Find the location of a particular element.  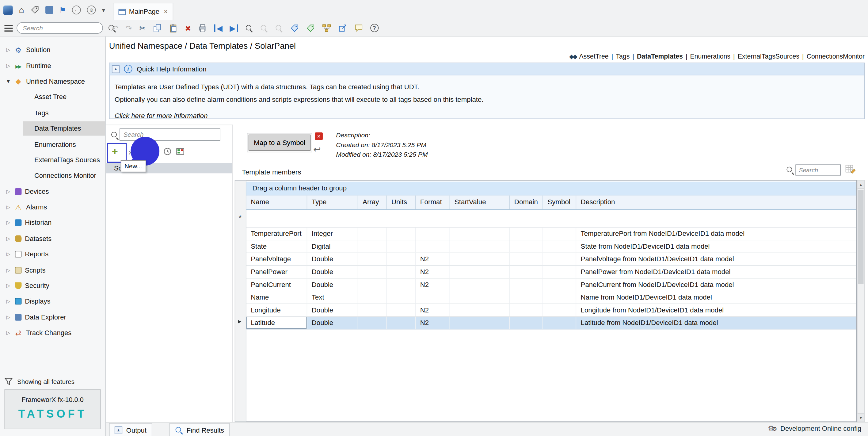

column-header-type: Type is located at coordinates (332, 202).